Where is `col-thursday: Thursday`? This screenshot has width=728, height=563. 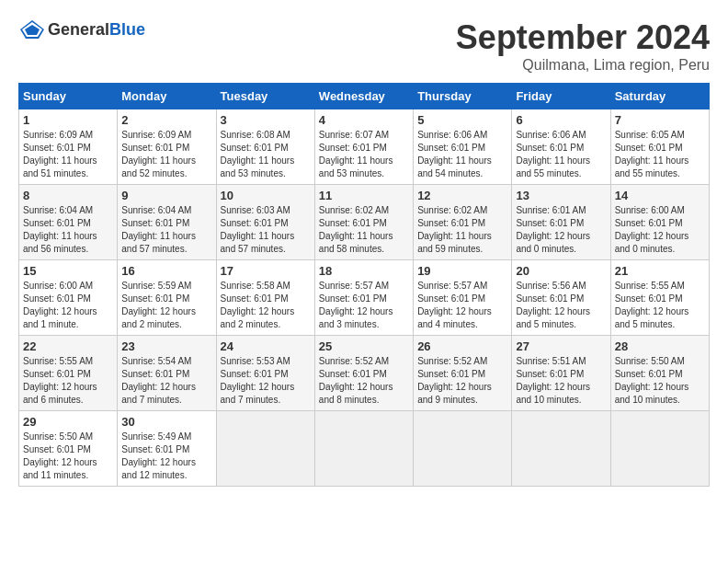 col-thursday: Thursday is located at coordinates (463, 97).